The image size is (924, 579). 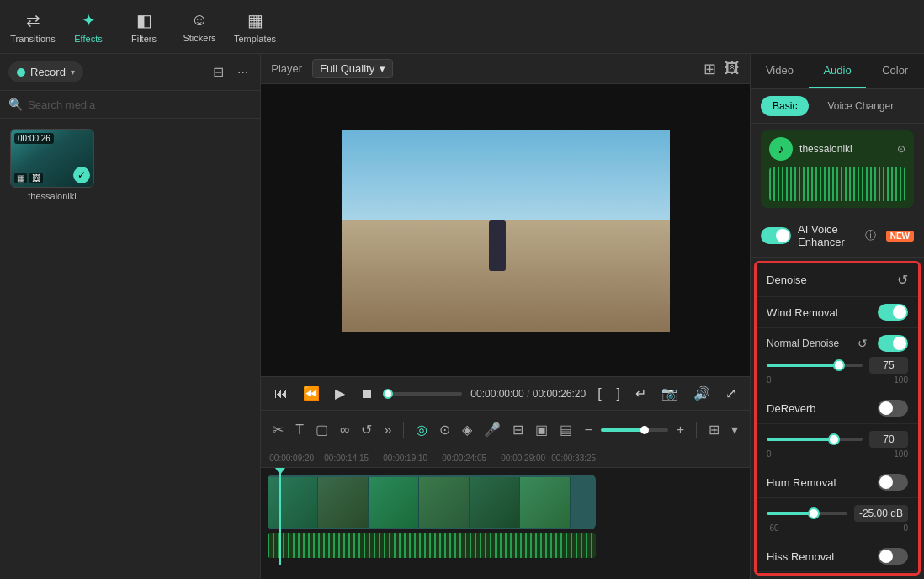 I want to click on timeline-area: 00:00:09:20 00:00:14:15 00:00:19:10 00:0…, so click(x=505, y=513).